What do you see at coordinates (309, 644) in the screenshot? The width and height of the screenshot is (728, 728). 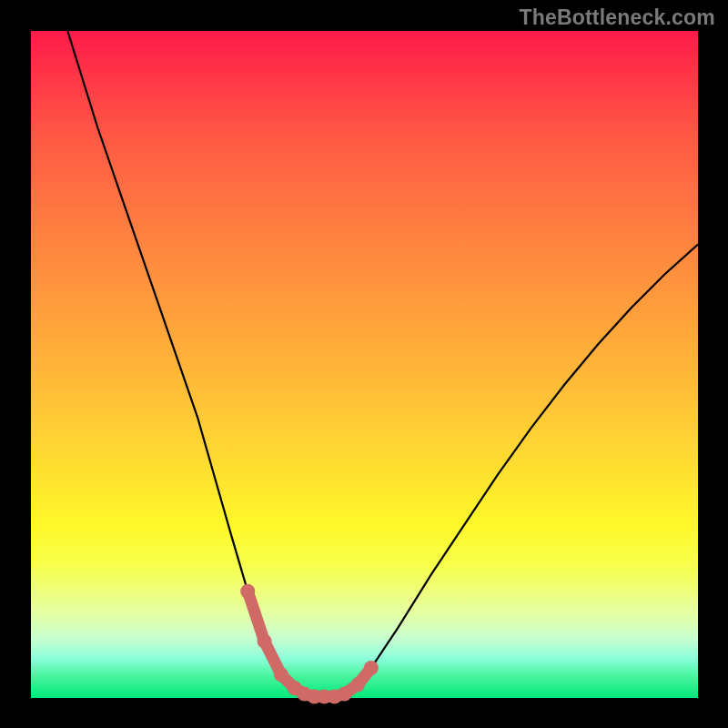 I see `threshold-markers` at bounding box center [309, 644].